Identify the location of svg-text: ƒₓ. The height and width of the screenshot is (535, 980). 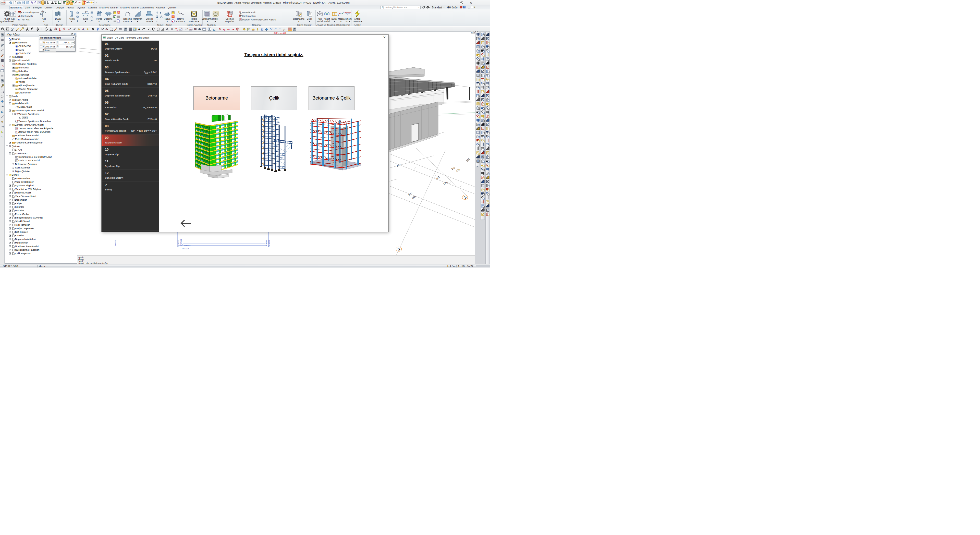
(285, 29).